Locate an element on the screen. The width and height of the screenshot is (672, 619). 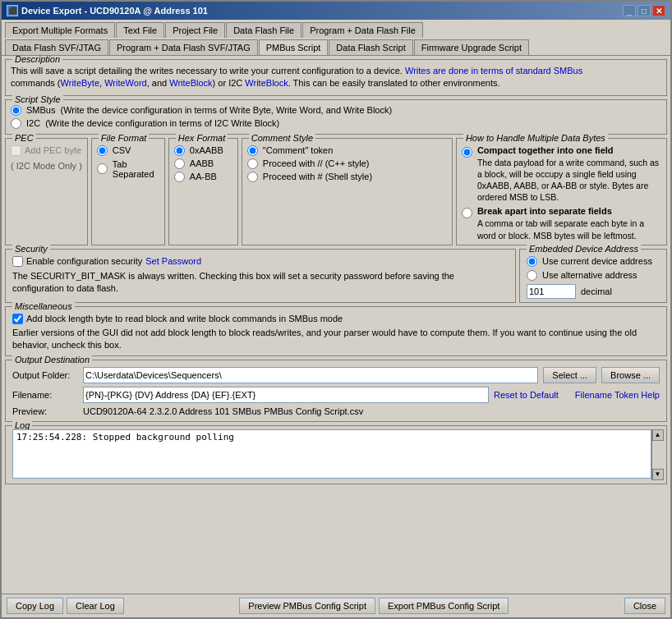
embedded-address-label: Embedded Device Address is located at coordinates (583, 249).